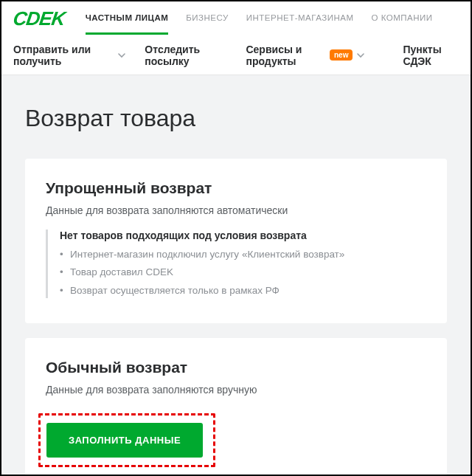  What do you see at coordinates (63, 55) in the screenshot?
I see `subnav-send-receive-label: Отправить или получить` at bounding box center [63, 55].